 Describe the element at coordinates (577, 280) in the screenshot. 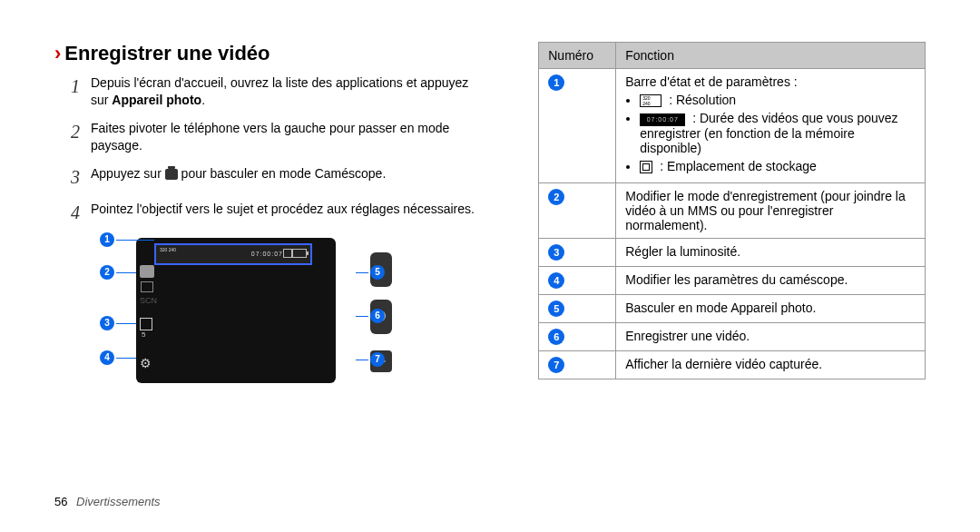

I see `row-num: 4` at that location.